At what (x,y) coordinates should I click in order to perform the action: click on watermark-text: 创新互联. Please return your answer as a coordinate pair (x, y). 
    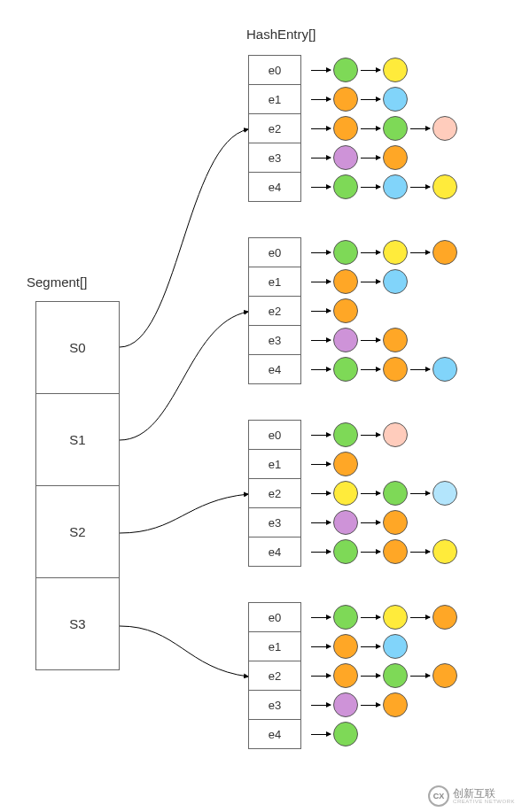
    Looking at the image, I should click on (484, 793).